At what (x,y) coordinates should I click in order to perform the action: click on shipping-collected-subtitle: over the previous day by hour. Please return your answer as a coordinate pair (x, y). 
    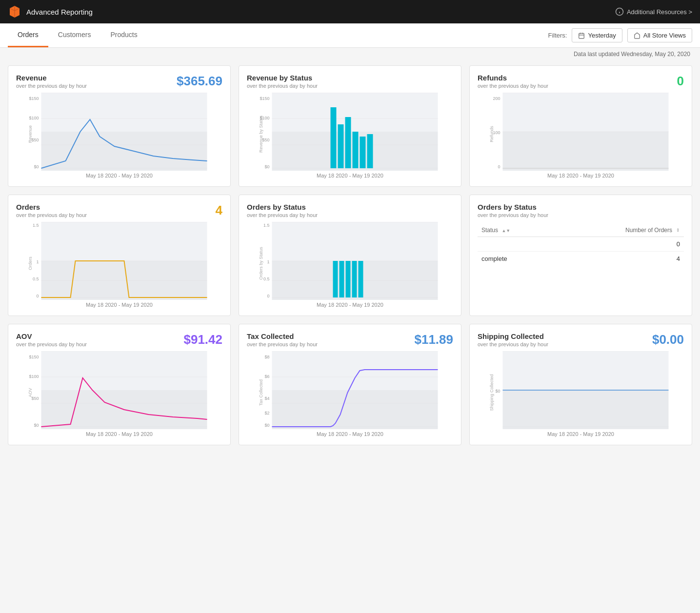
    Looking at the image, I should click on (513, 344).